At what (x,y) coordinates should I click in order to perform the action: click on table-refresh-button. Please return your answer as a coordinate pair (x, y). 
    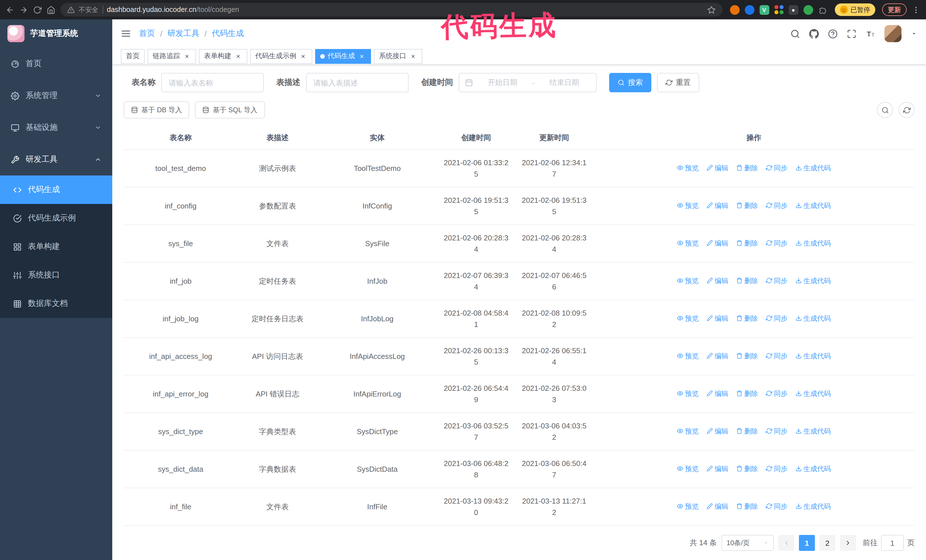
    Looking at the image, I should click on (906, 110).